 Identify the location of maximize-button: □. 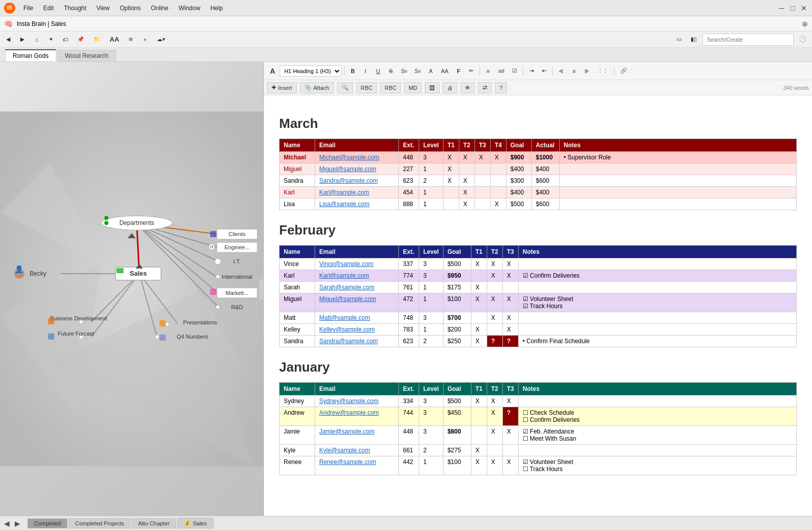
(793, 8).